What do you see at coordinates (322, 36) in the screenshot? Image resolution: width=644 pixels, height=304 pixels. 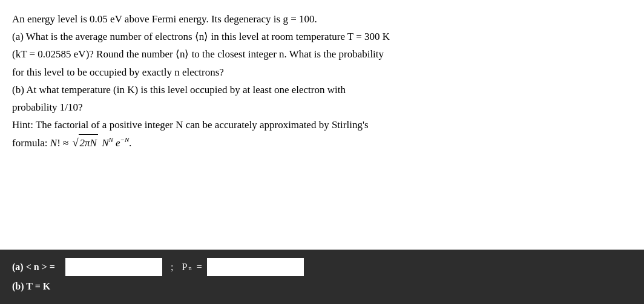 I see `line-2: (a) What is the average number of electr…` at bounding box center [322, 36].